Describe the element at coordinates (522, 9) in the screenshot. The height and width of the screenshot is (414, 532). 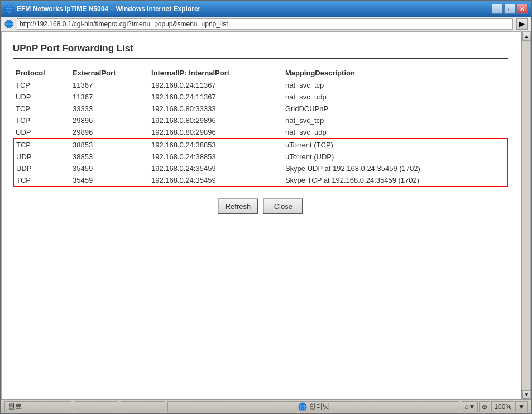
I see `close-window-button: ✕` at that location.